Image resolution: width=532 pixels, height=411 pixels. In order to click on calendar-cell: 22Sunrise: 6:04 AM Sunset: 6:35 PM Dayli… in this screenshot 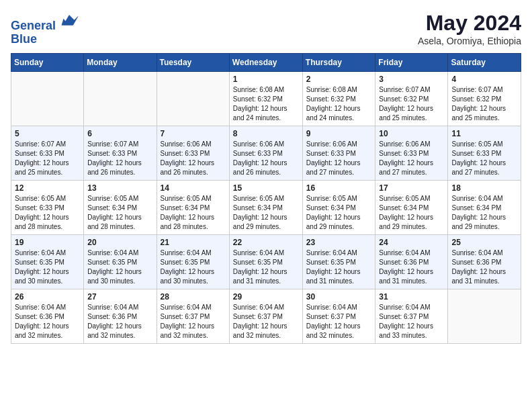, I will do `click(266, 262)`.